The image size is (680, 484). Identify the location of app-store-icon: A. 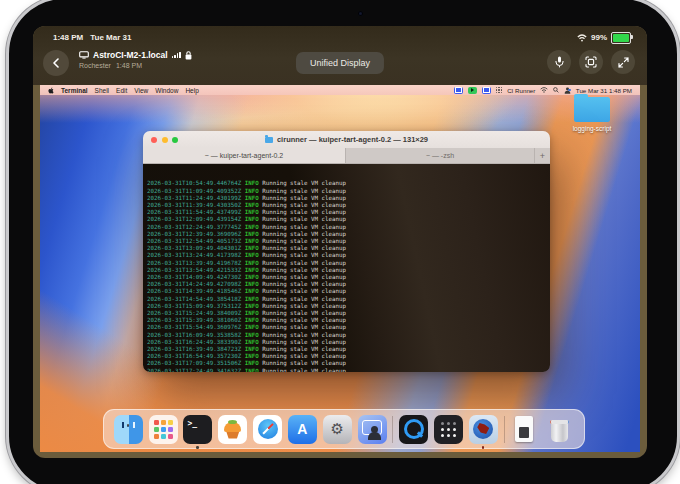
(302, 430).